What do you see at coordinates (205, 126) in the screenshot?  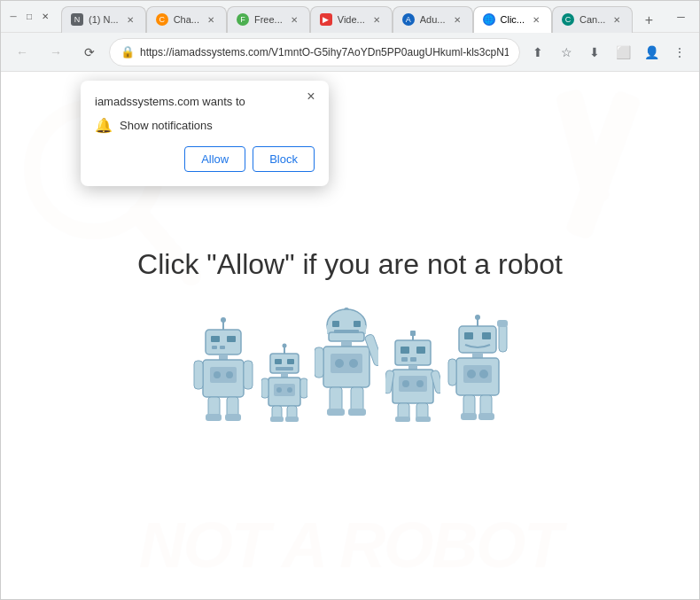 I see `popup-notification-row: 🔔 Show notifications` at bounding box center [205, 126].